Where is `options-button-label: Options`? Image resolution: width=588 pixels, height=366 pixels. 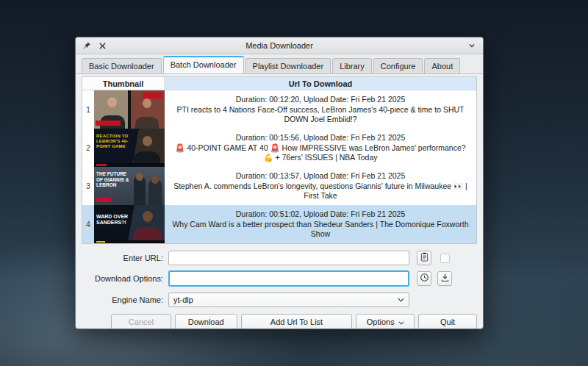 options-button-label: Options is located at coordinates (381, 322).